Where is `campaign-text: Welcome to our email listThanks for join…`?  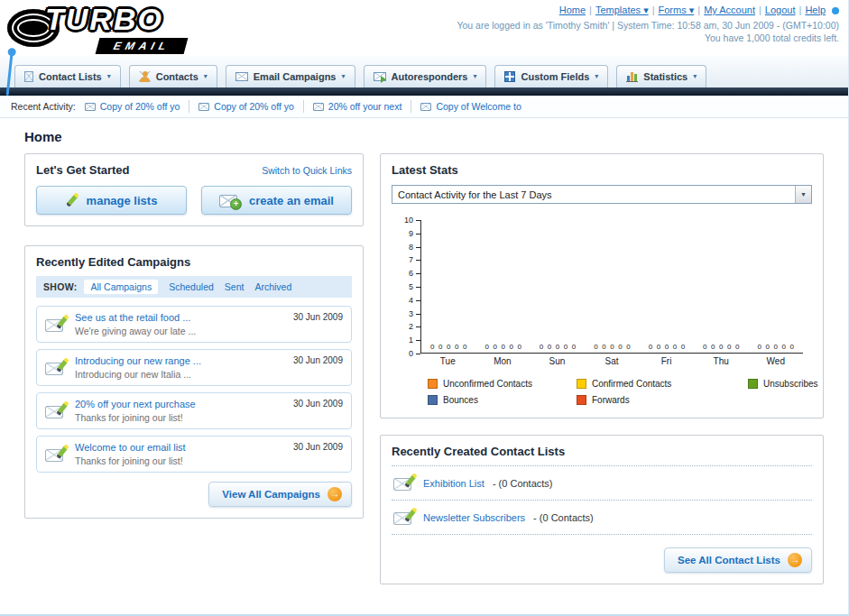 campaign-text: Welcome to our email listThanks for join… is located at coordinates (180, 455).